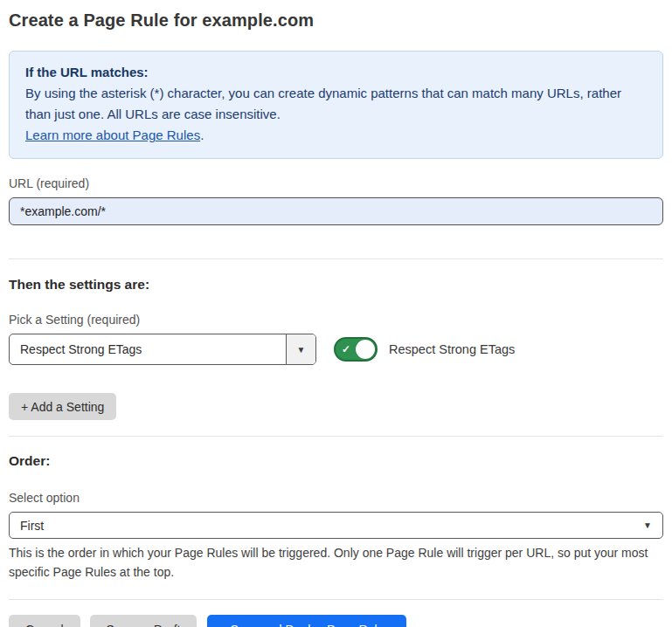 This screenshot has width=672, height=627. I want to click on respect-strong-etags-toggle: ✓, so click(356, 349).